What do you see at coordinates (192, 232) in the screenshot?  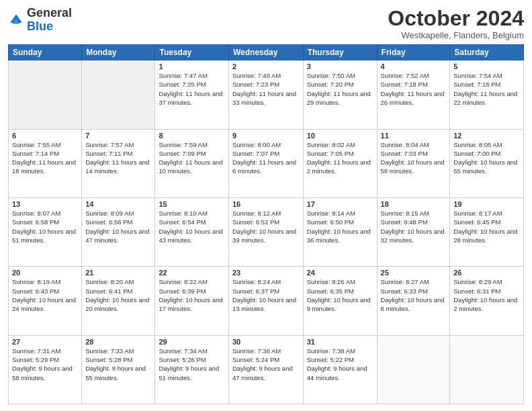 I see `calendar-cell: 15Sunrise: 8:10 AMSunset: 6:54 PMDayligh…` at bounding box center [192, 232].